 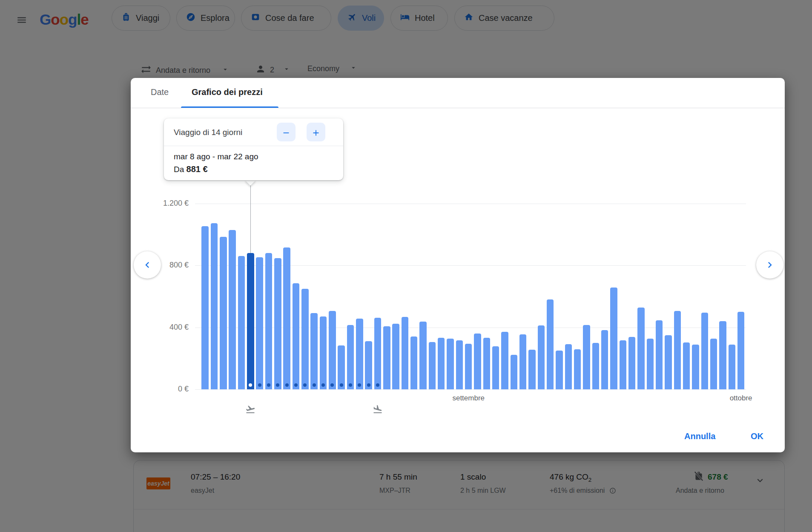 What do you see at coordinates (378, 409) in the screenshot?
I see `flight-land-icon` at bounding box center [378, 409].